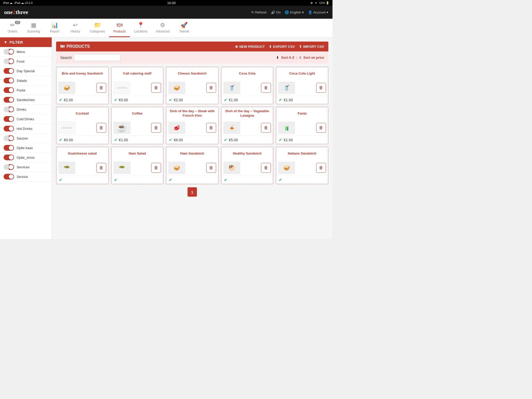 Image resolution: width=532 pixels, height=399 pixels. What do you see at coordinates (192, 58) in the screenshot?
I see `search-bar: Search ⬇ Sort A-Z | € Sort on price` at bounding box center [192, 58].